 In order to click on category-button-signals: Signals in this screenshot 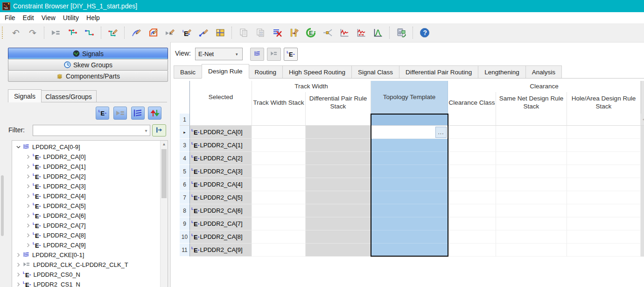, I will do `click(88, 53)`.